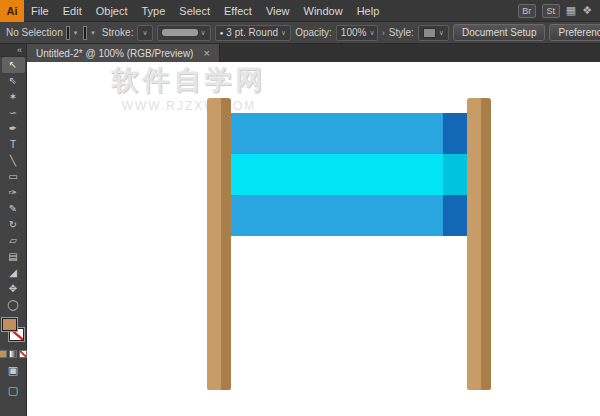 The image size is (600, 416). Describe the element at coordinates (112, 11) in the screenshot. I see `menu-object: Object` at that location.